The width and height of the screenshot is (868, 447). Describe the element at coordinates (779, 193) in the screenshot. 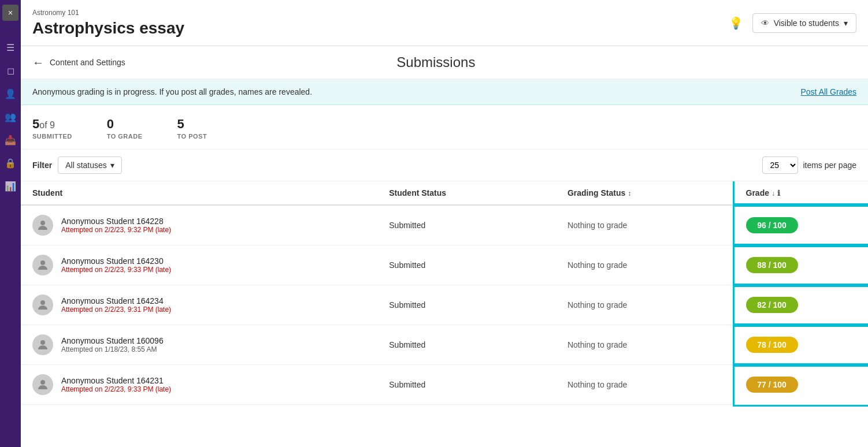

I see `grade-info-icon: ℹ` at that location.